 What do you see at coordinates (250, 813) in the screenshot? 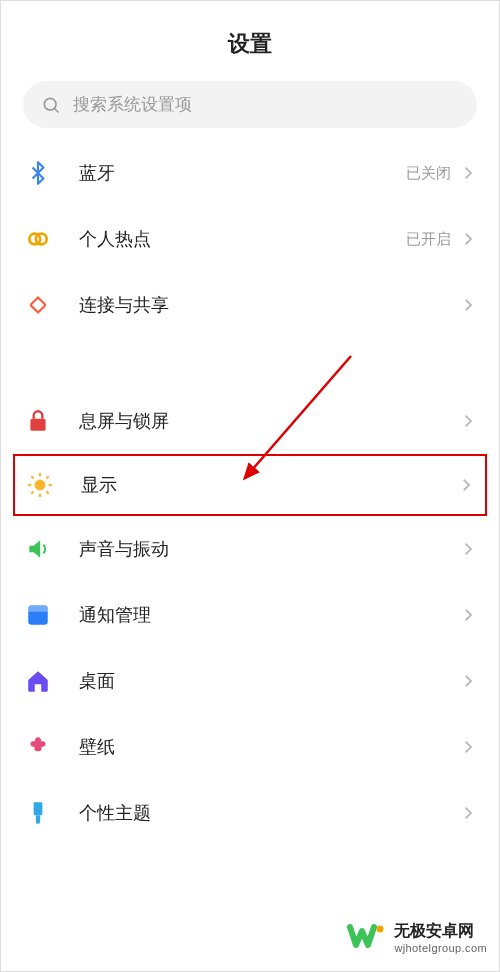
I see `settings-row-theme: 个性主题` at bounding box center [250, 813].